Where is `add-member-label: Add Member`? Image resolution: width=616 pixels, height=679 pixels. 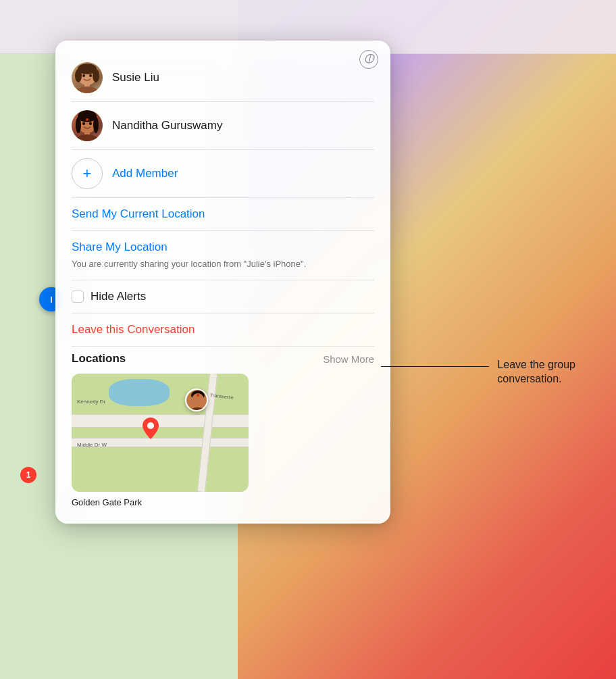 add-member-label: Add Member is located at coordinates (145, 174).